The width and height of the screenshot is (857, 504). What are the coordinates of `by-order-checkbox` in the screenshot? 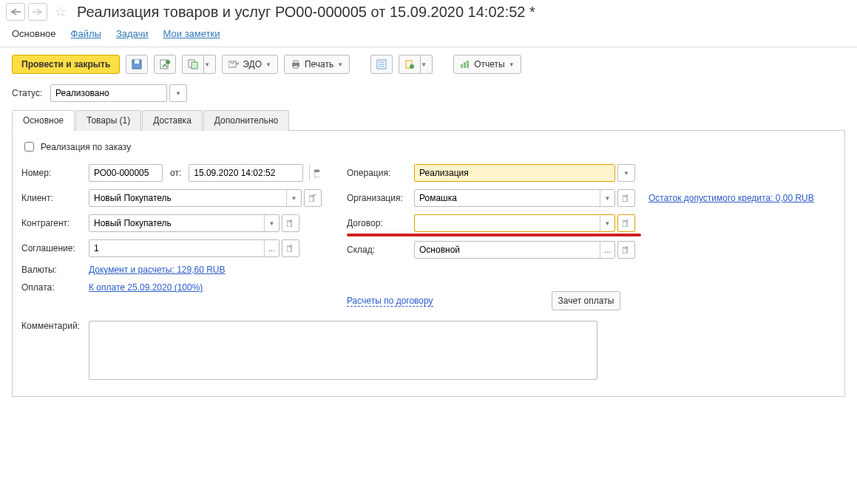 It's located at (30, 146).